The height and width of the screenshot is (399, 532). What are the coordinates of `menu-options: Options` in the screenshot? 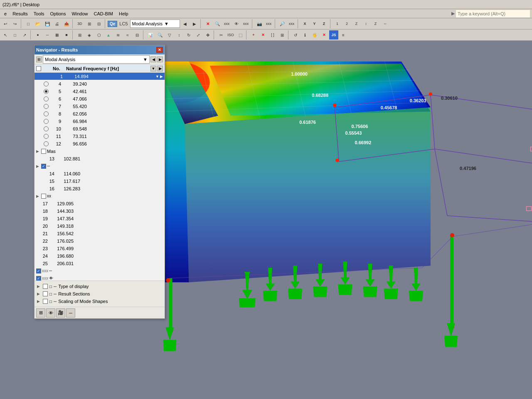 It's located at (58, 14).